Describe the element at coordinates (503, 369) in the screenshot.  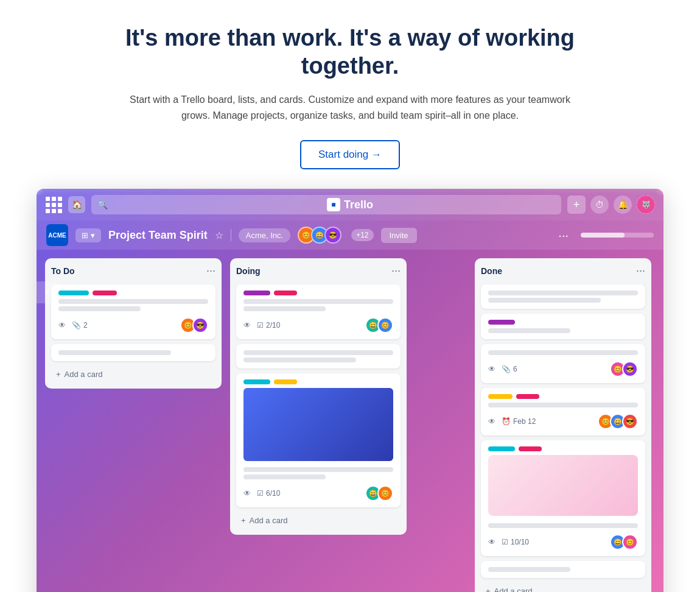
I see `card-meta: 👁 📎 6` at that location.